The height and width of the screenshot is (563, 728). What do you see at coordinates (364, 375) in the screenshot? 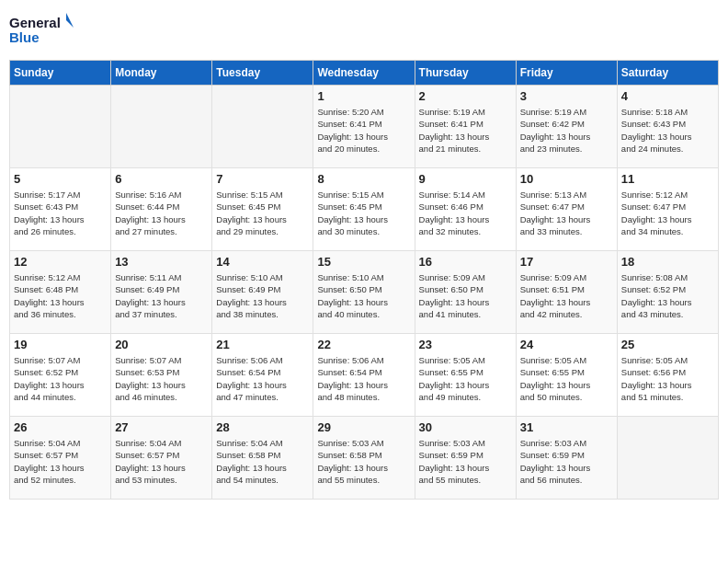
I see `week-row-4: 19Sunrise: 5:07 AM Sunset: 6:52 PM Dayli…` at bounding box center [364, 375].